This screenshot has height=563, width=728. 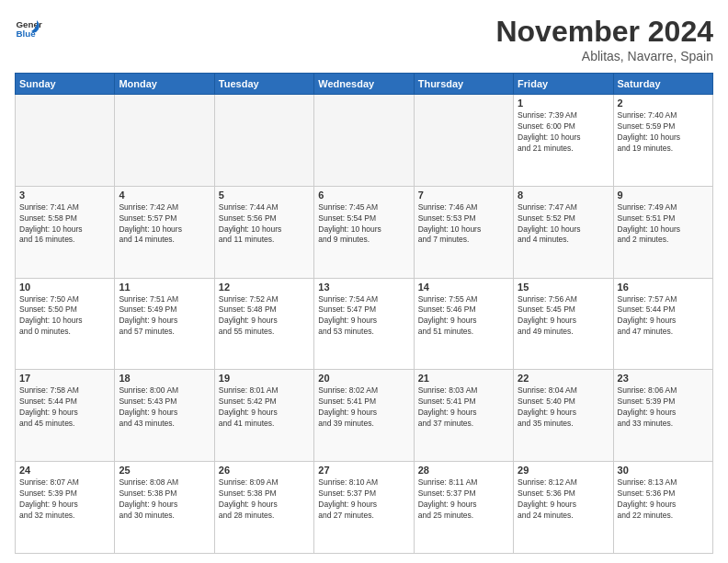 I want to click on calendar-cell-w3-d3: 20Sunrise: 8:02 AM Sunset: 5:41 PM Dayli…, so click(x=364, y=416).